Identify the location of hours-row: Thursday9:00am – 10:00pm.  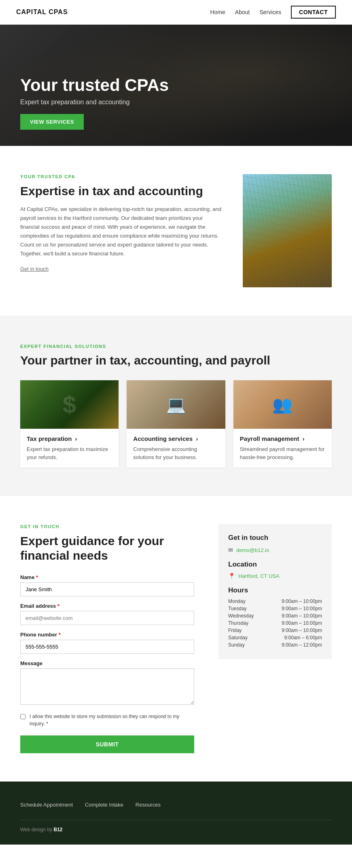
(275, 623).